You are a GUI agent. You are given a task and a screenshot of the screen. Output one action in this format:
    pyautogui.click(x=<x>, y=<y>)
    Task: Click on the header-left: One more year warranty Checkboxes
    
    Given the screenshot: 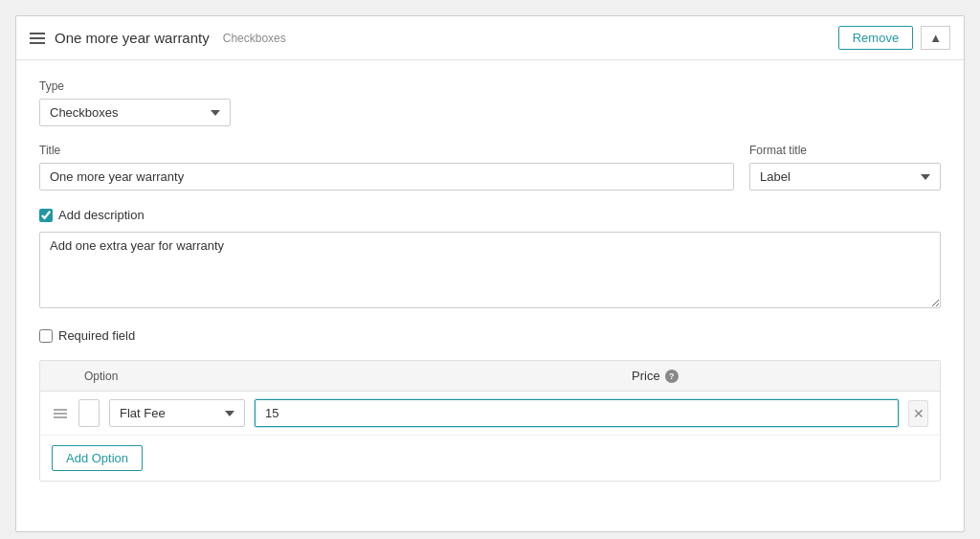 What is the action you would take?
    pyautogui.click(x=434, y=38)
    